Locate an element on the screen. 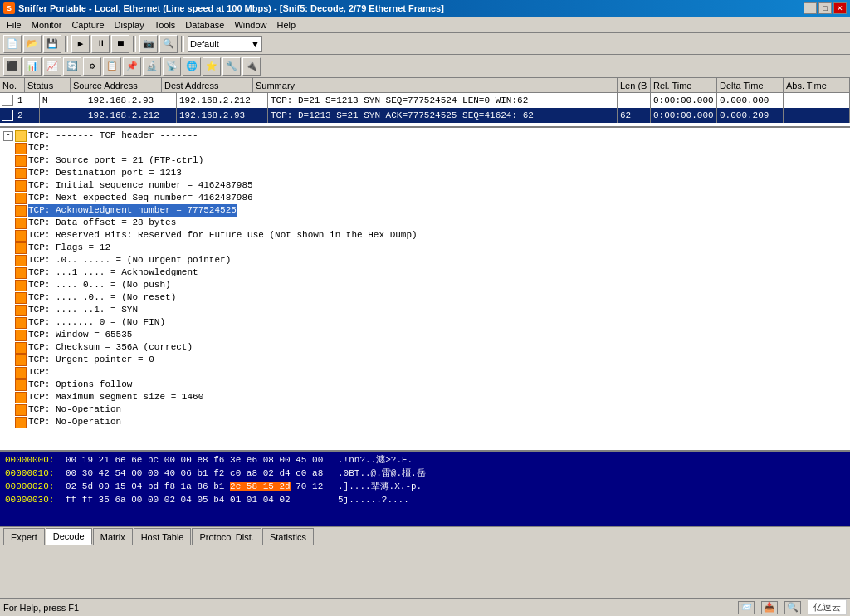  pkt-delta-1: 0.000.000 is located at coordinates (750, 100).